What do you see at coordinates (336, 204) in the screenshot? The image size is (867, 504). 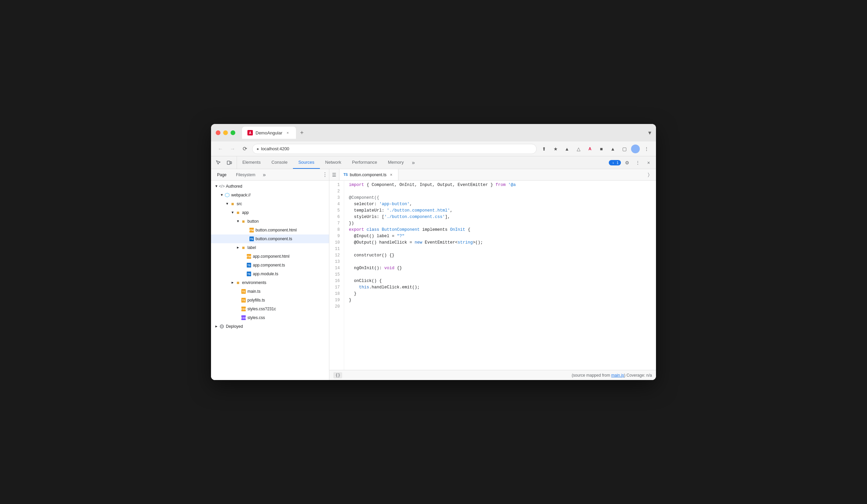 I see `line-num-4: 4` at bounding box center [336, 204].